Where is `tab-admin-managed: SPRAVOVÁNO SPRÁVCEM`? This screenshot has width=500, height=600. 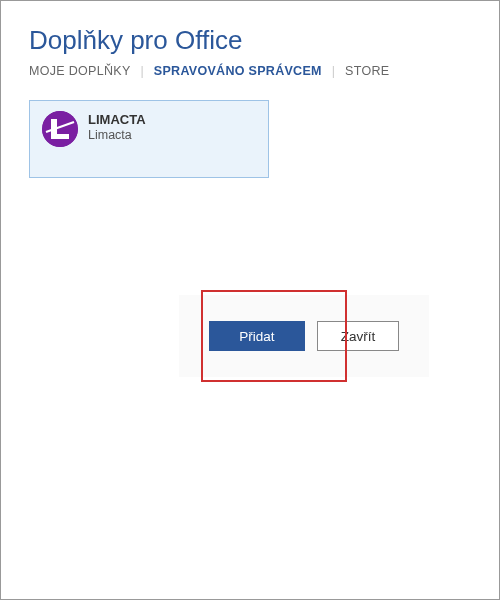 tab-admin-managed: SPRAVOVÁNO SPRÁVCEM is located at coordinates (238, 71).